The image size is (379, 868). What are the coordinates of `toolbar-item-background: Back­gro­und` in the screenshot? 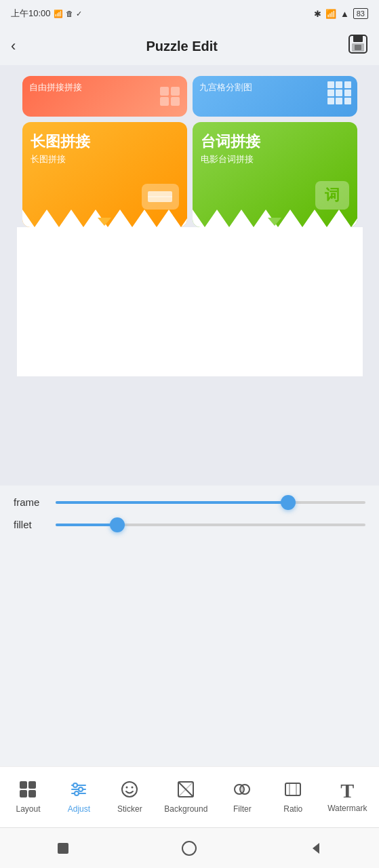 It's located at (186, 797).